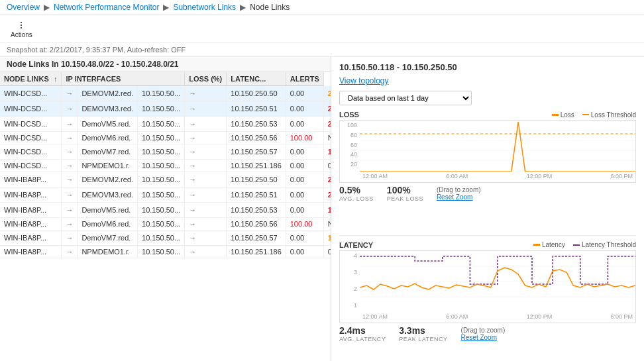  What do you see at coordinates (166, 237) in the screenshot?
I see `table-row: WIN-IBA8P... → DemoVM7.red. 10.150.50...…` at bounding box center [166, 237].